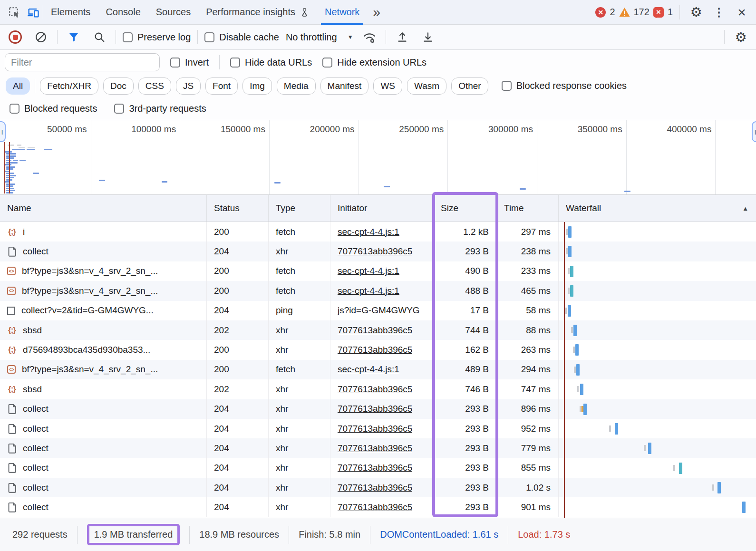  What do you see at coordinates (601, 12) in the screenshot?
I see `error-icon: ✕` at bounding box center [601, 12].